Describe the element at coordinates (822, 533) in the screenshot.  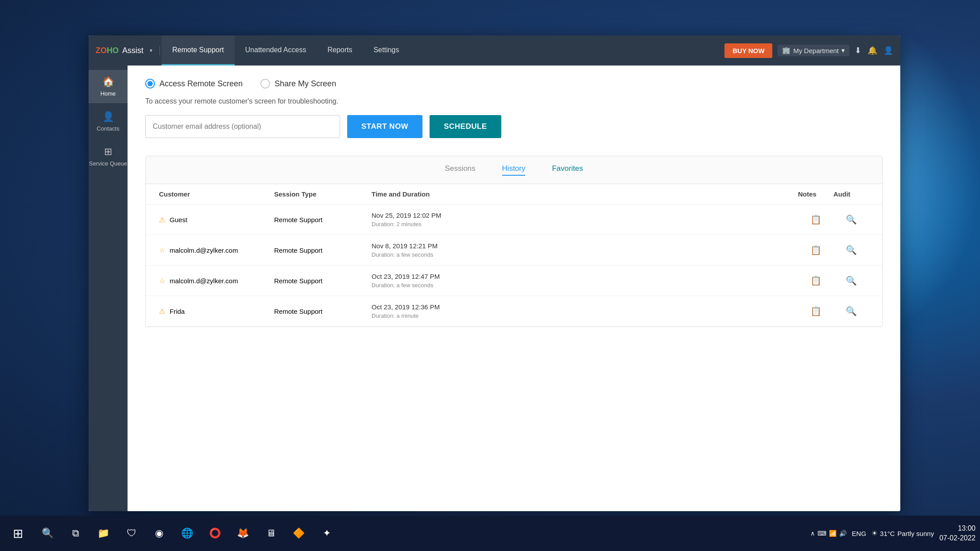
I see `keyboard-icon: ⌨` at that location.